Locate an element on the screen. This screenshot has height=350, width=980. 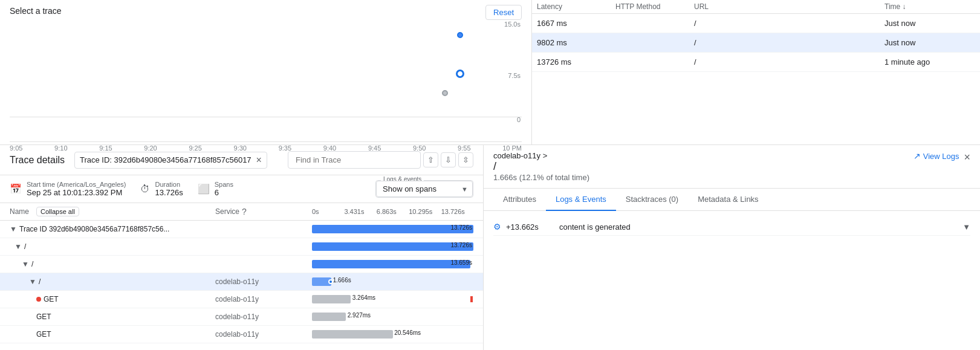
span-row: ▼ / 13.659s is located at coordinates (242, 265).